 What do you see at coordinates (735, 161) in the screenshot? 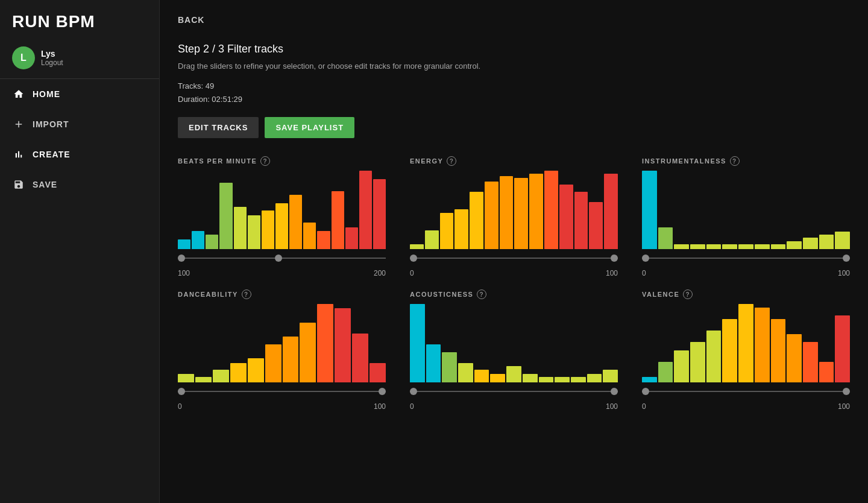
I see `help-icon-instrumentalness: ?` at bounding box center [735, 161].